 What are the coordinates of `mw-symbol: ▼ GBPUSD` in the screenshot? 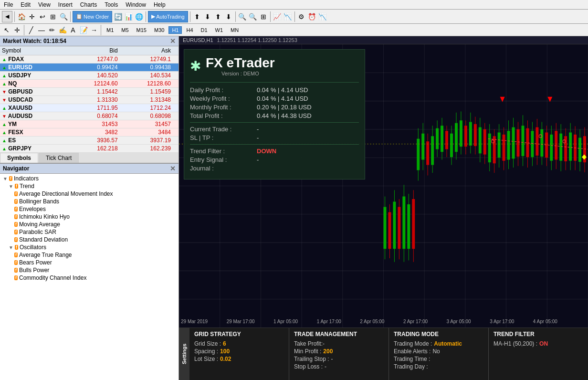 It's located at (33, 92).